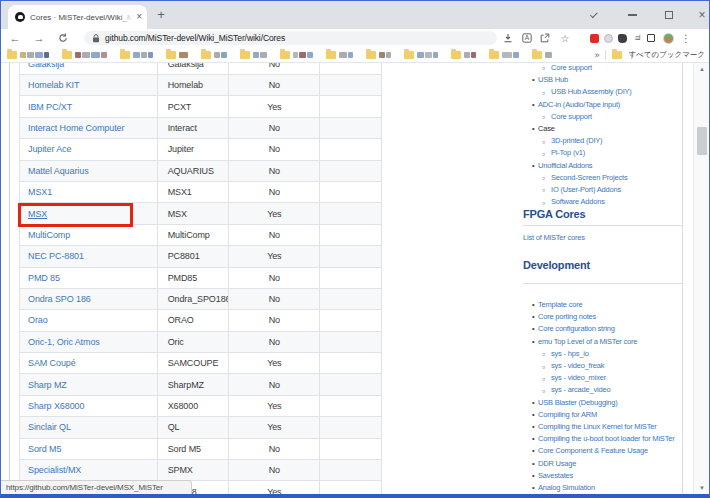  What do you see at coordinates (50, 427) in the screenshot?
I see `core-name-link: Sinclair QL` at bounding box center [50, 427].